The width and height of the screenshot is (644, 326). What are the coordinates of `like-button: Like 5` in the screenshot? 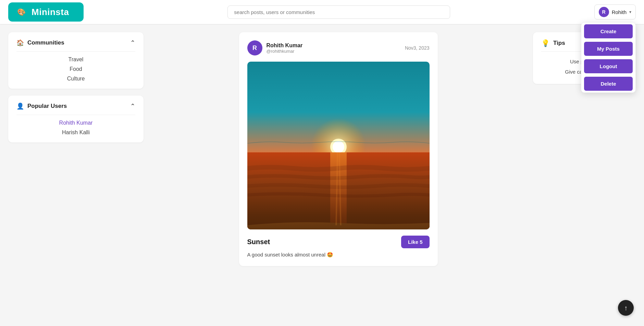 It's located at (415, 242).